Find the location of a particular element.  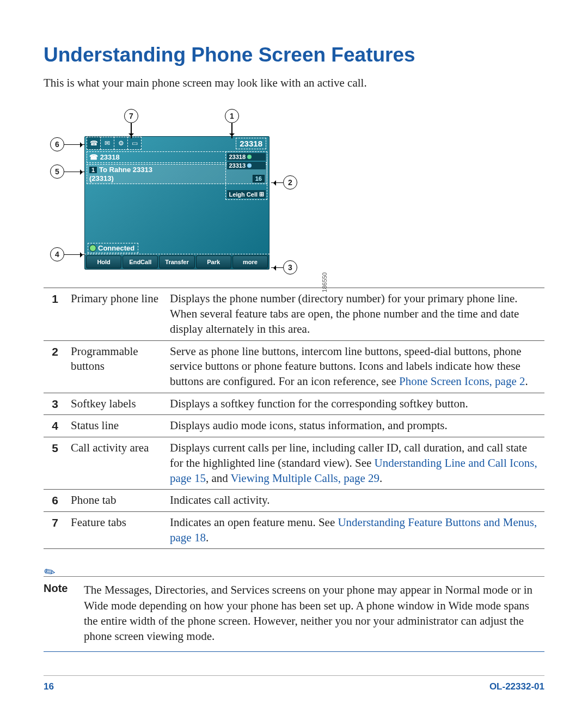

call-to: To Rahne 23313 is located at coordinates (126, 170).